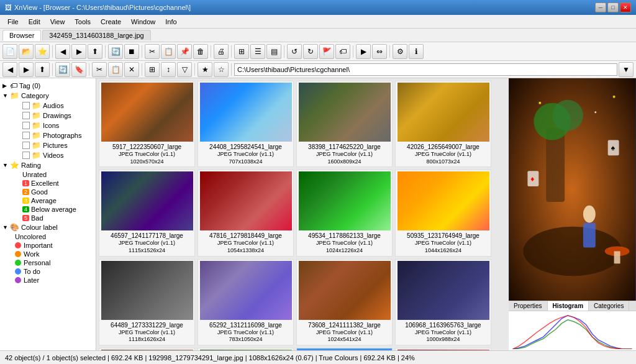 Image resolution: width=636 pixels, height=364 pixels. Describe the element at coordinates (400, 52) in the screenshot. I see `settings-button: ⚙` at that location.